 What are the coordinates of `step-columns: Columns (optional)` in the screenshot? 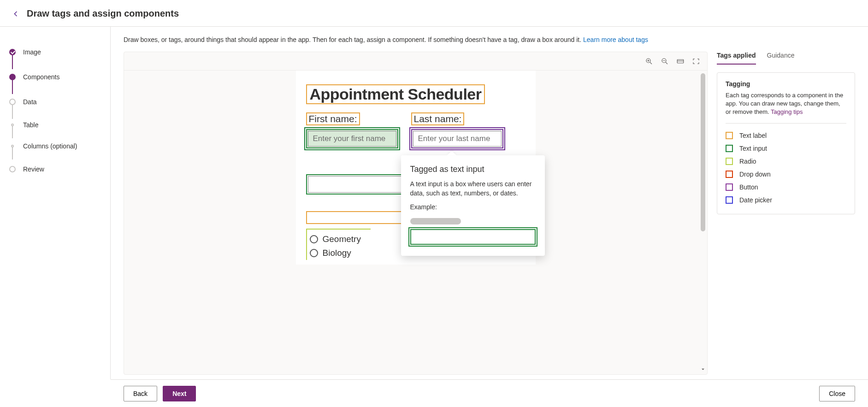 It's located at (55, 146).